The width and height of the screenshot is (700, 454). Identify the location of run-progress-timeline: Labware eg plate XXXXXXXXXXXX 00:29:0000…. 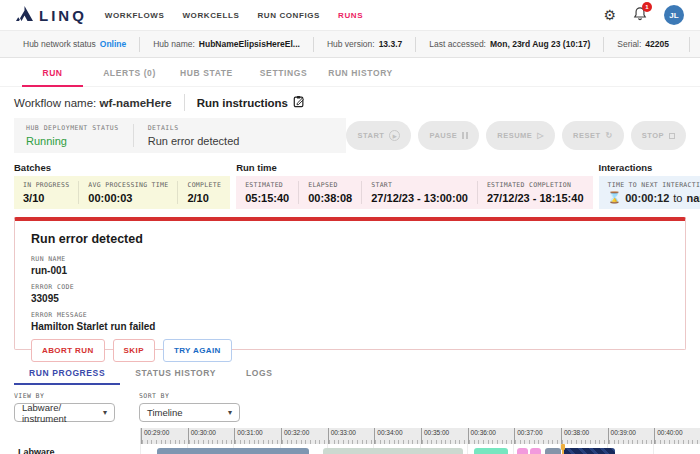
(350, 441).